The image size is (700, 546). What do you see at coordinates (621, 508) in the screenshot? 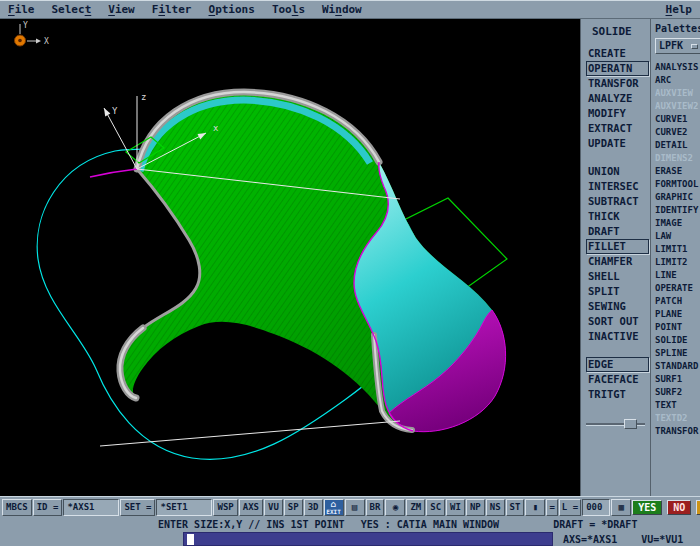
I see `keypad-icon: ▦` at bounding box center [621, 508].